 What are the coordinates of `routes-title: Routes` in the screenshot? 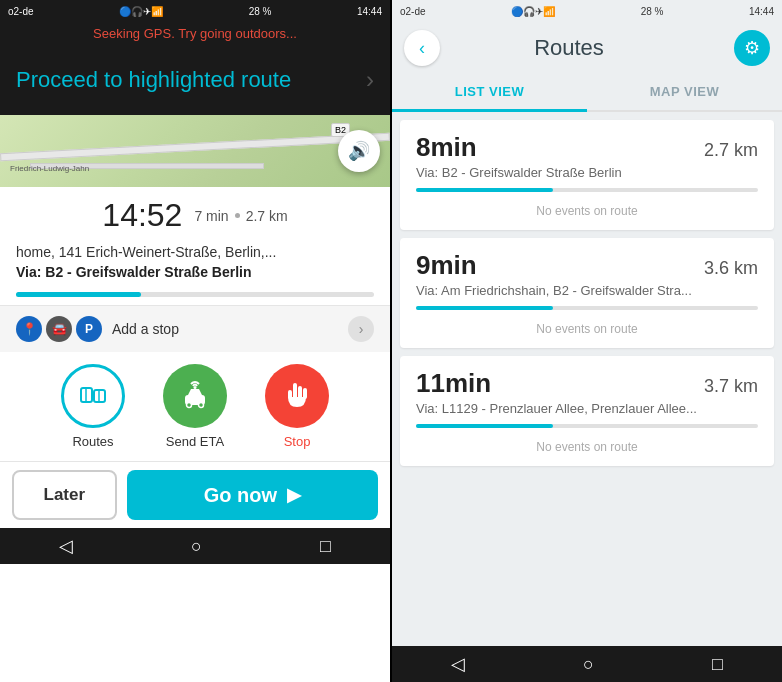 It's located at (569, 48).